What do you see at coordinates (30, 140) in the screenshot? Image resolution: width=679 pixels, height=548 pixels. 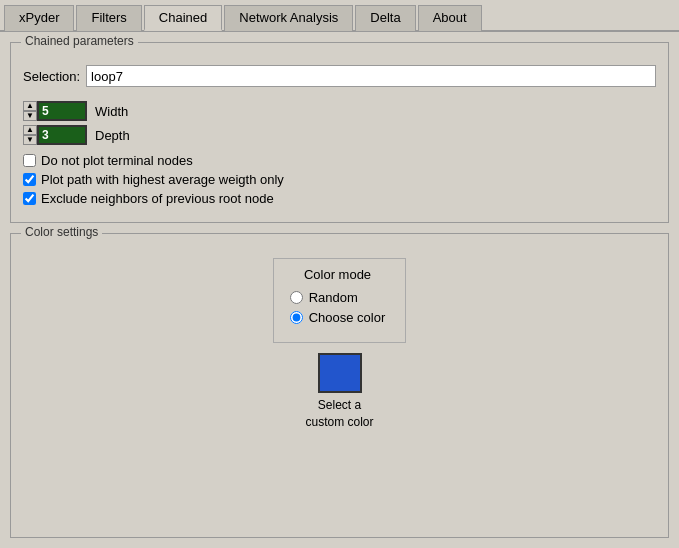 I see `depth-spin-down: ▼` at bounding box center [30, 140].